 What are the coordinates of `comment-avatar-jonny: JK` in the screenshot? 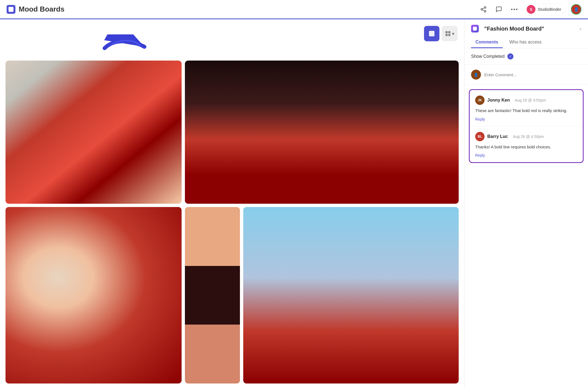 It's located at (480, 100).